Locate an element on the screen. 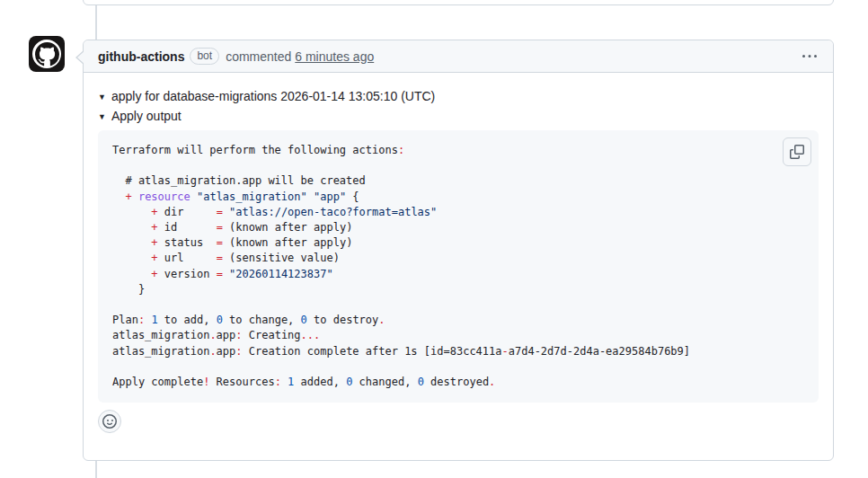 The height and width of the screenshot is (478, 868). code-line: + status = (known after apply) is located at coordinates (458, 243).